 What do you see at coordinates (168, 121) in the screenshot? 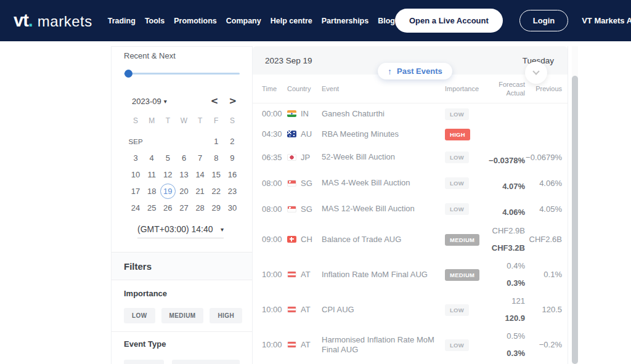
I see `weekday-header: T` at bounding box center [168, 121].